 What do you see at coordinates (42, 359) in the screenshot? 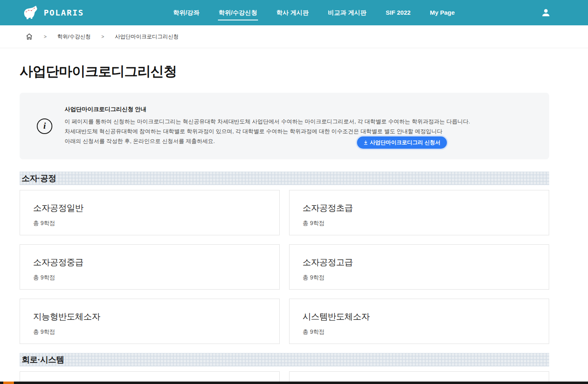
I see `section-title: 회로·시스템` at bounding box center [42, 359].